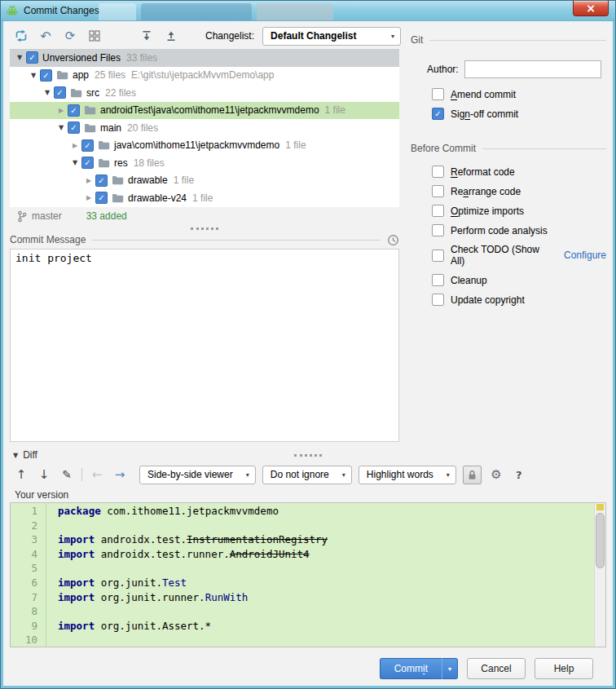 The width and height of the screenshot is (616, 689). What do you see at coordinates (197, 475) in the screenshot?
I see `viewer-mode-dropdown: Side-by-side viewer ▾` at bounding box center [197, 475].